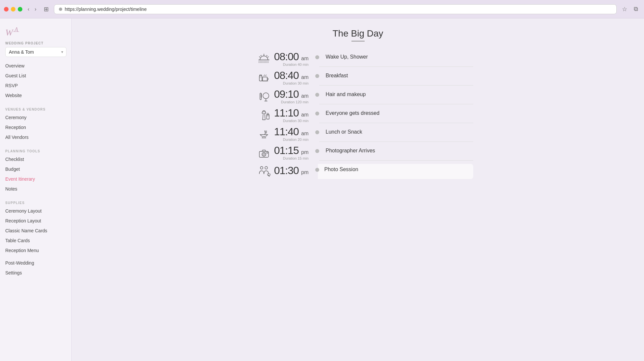 The height and width of the screenshot is (361, 644). I want to click on time-block-6: 01:30 pm, so click(292, 171).